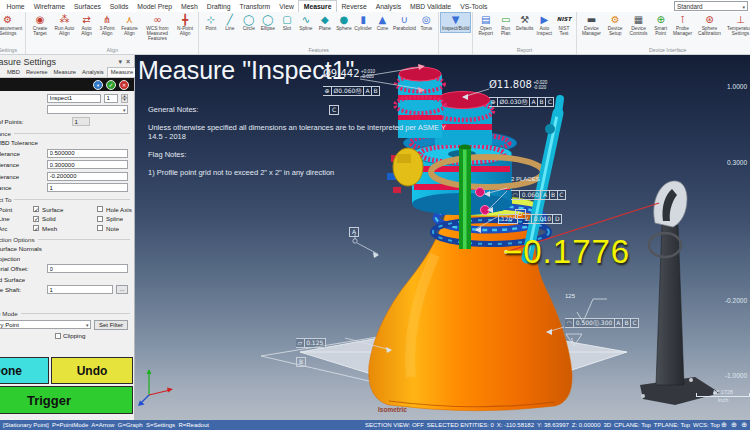  What do you see at coordinates (431, 6) in the screenshot?
I see `ribbon-tab: MBD Validate` at bounding box center [431, 6].